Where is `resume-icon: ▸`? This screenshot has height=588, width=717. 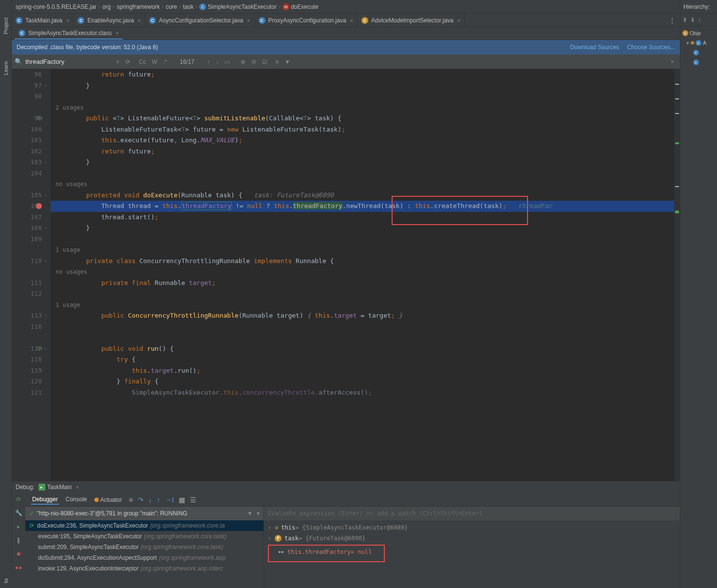 resume-icon: ▸ is located at coordinates (19, 527).